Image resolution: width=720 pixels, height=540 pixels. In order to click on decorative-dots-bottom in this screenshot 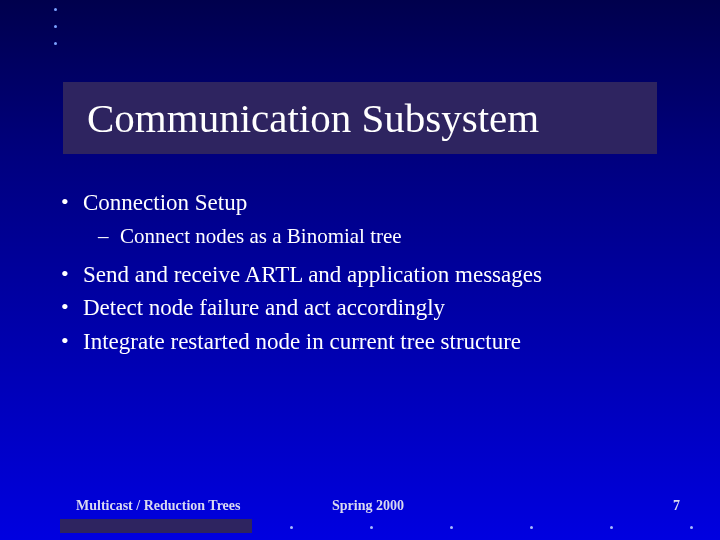, I will do `click(360, 523)`.